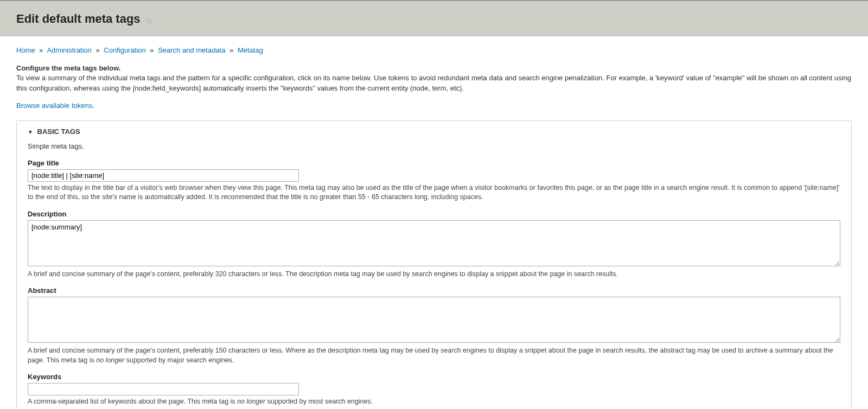 This screenshot has height=409, width=868. I want to click on breadcrumb-metatag: Metatag, so click(251, 50).